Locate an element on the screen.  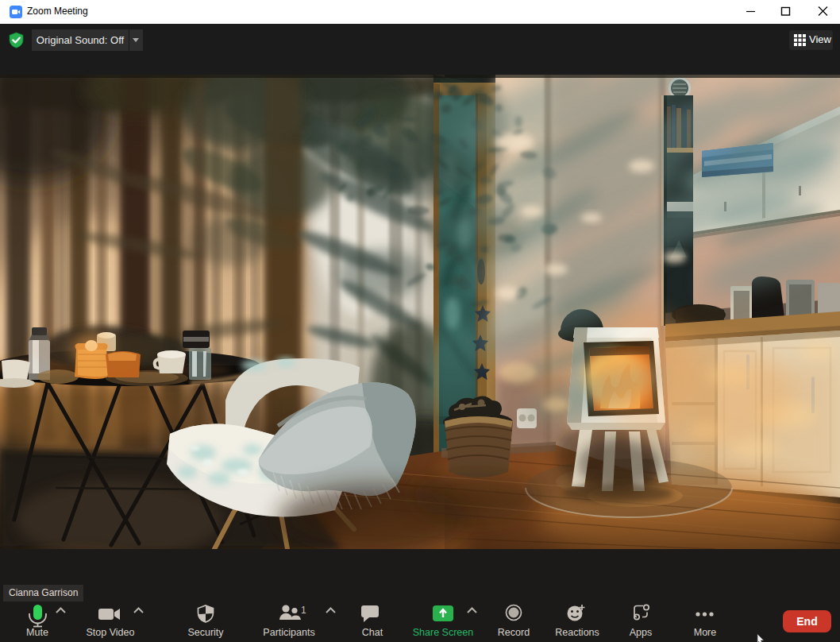
svg-text: Record is located at coordinates (514, 632).